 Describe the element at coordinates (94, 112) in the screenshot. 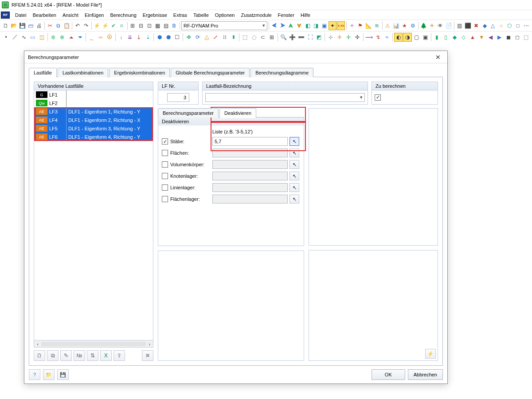

I see `list-item: AE LF3 DLF1 - Eigenform 1, Richtung - Y` at that location.